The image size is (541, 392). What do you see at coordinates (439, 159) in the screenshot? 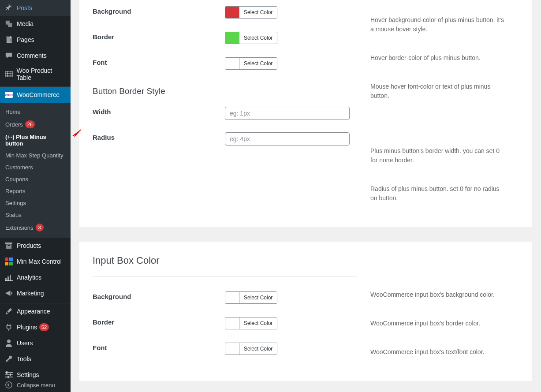
I see `desc-border-width: Plus minus button's border width. you ca…` at bounding box center [439, 159].